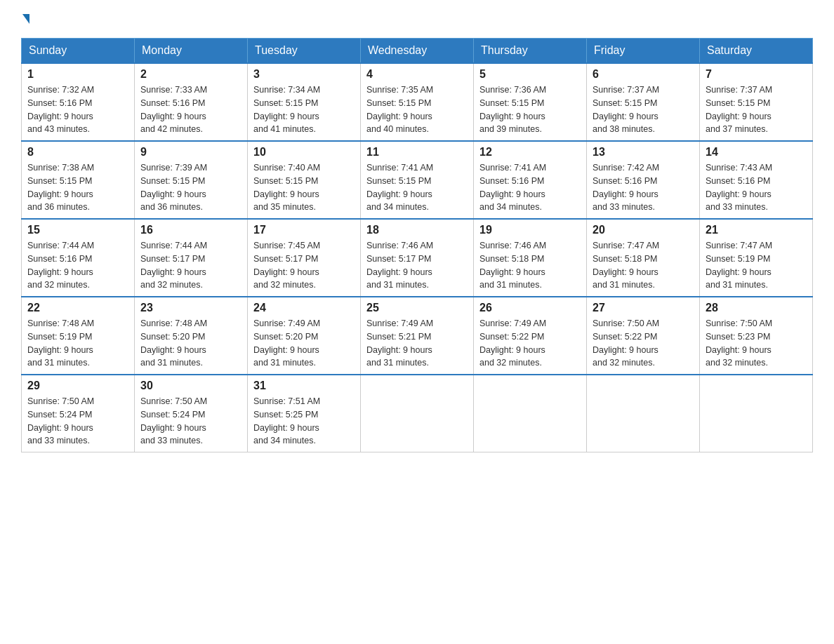  I want to click on day-number: 29, so click(78, 386).